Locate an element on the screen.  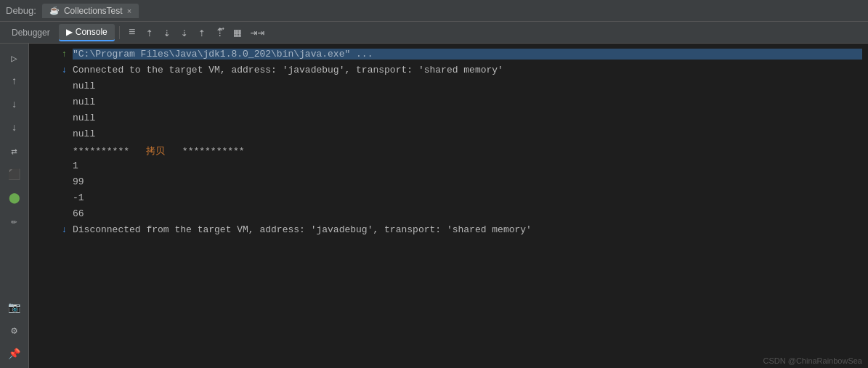
tab-console: ▶ Console is located at coordinates (87, 33).